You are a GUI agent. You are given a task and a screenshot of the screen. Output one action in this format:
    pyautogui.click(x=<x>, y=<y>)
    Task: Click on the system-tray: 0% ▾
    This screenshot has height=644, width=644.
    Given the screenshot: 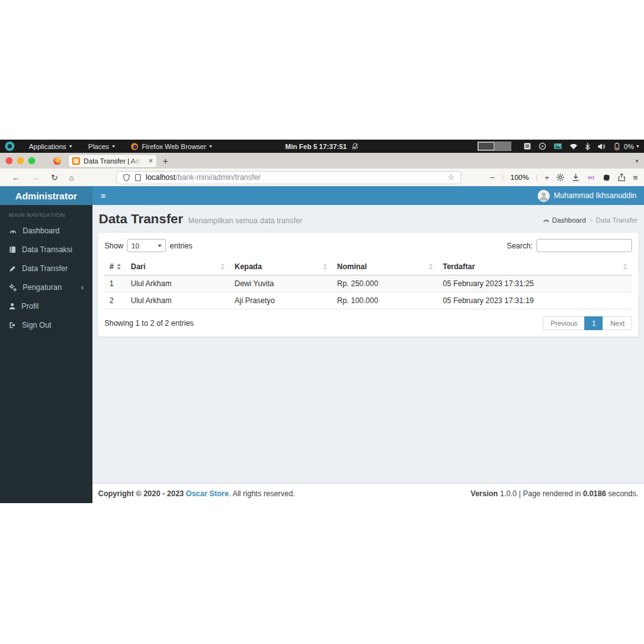 What is the action you would take?
    pyautogui.click(x=561, y=146)
    